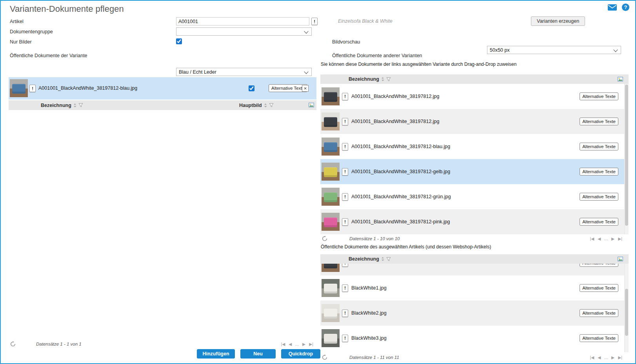 This screenshot has height=364, width=636. Describe the element at coordinates (59, 344) in the screenshot. I see `records-count: Datensätze 1 - 1 von 1` at that location.